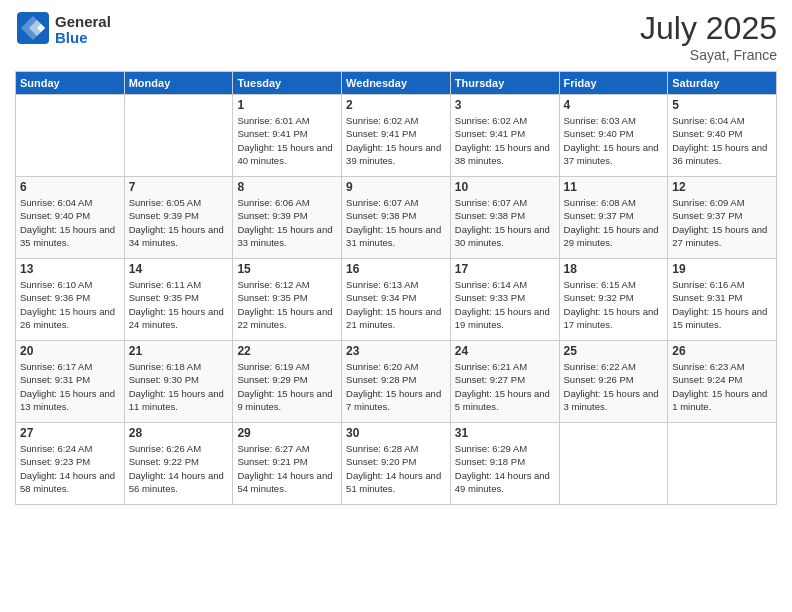  I want to click on day-info-line: Sunrise: 6:23 AM, so click(722, 366).